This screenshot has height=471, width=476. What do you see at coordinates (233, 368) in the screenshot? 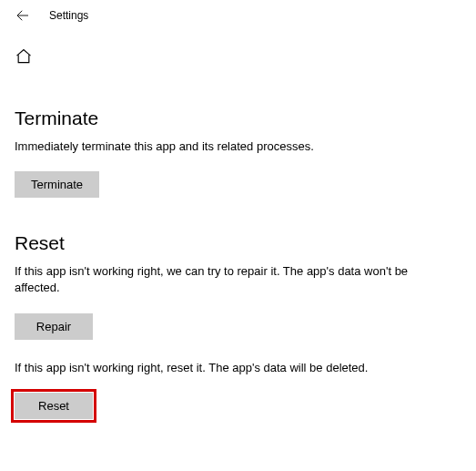
I see `reset-description: If this app isn't working right, reset i…` at bounding box center [233, 368].